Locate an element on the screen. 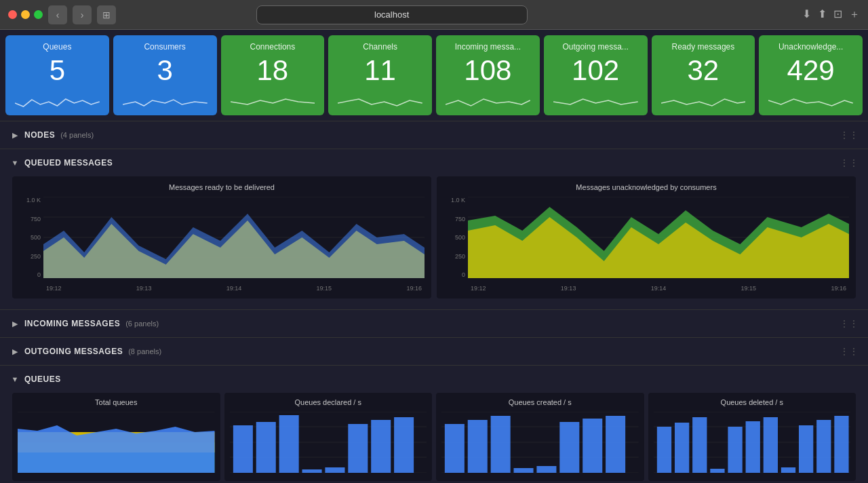 The width and height of the screenshot is (868, 483). chart-x-labels-unacked: 19:12 19:13 19:14 19:15 19:16 is located at coordinates (658, 288).